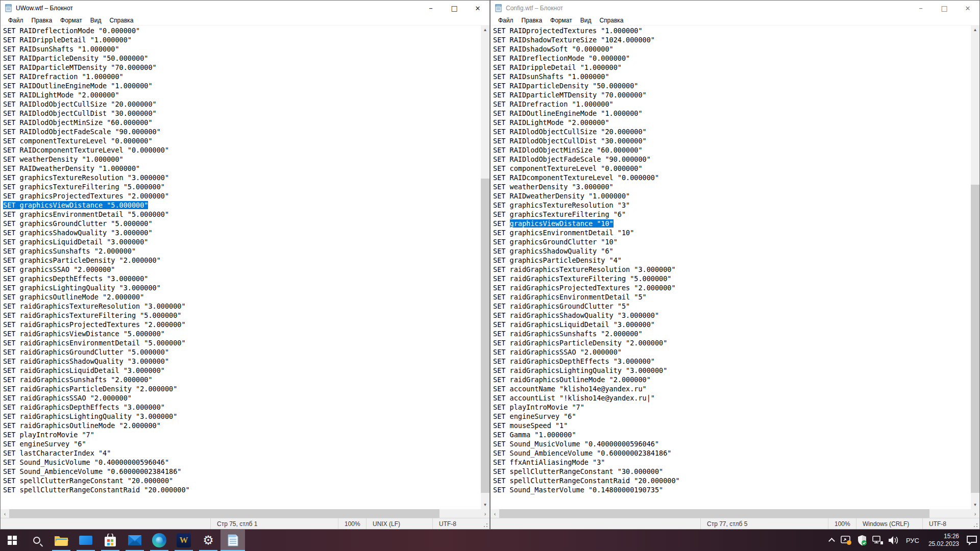  Describe the element at coordinates (732, 40) in the screenshot. I see `text-line: SET RAIDshadowTextureSize "1024.000000"` at that location.